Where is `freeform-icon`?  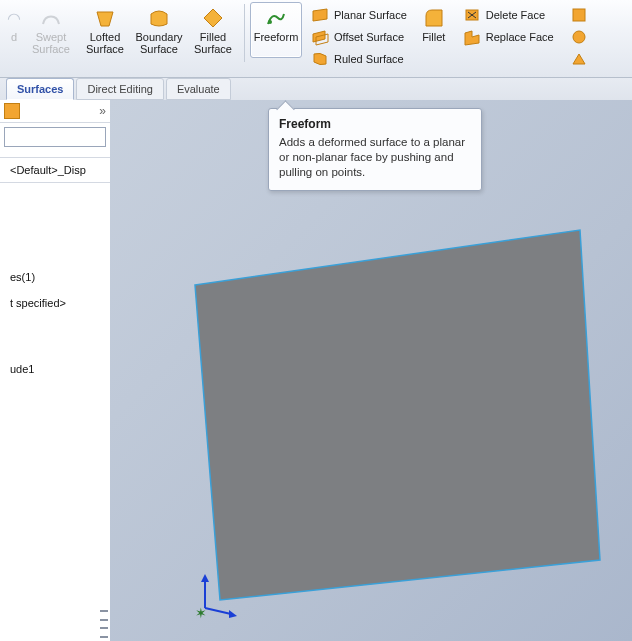 freeform-icon is located at coordinates (276, 18).